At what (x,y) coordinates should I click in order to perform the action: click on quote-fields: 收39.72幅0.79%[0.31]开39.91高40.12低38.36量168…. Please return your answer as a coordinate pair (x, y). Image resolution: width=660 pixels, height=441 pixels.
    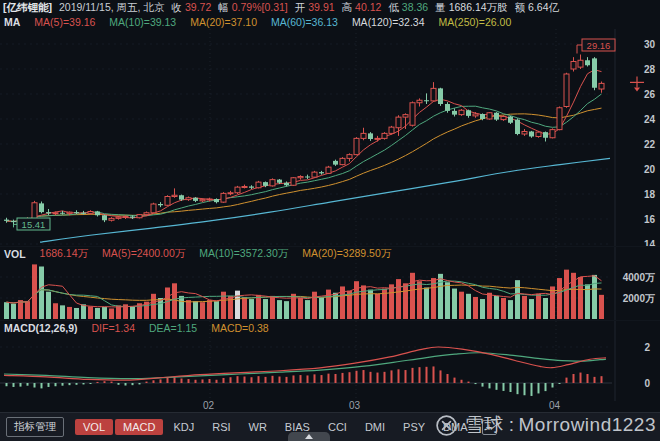
    Looking at the image, I should click on (365, 8).